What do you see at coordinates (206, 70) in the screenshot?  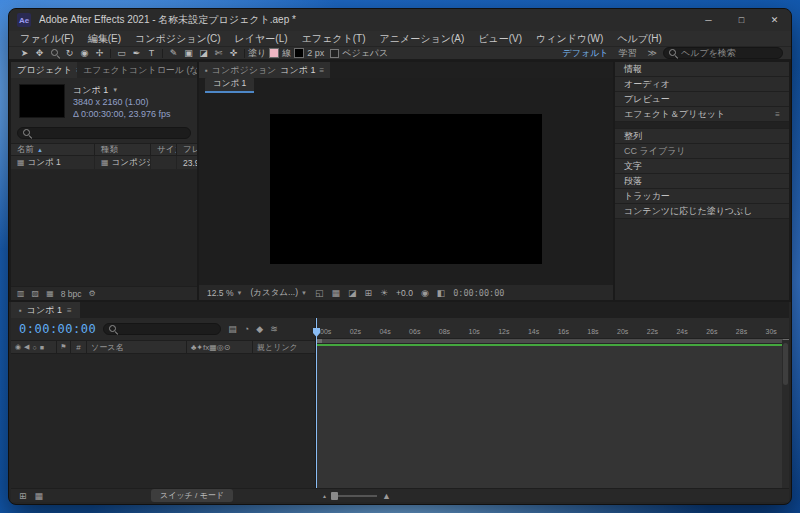 I see `viewer-lock-icon: ▪` at bounding box center [206, 70].